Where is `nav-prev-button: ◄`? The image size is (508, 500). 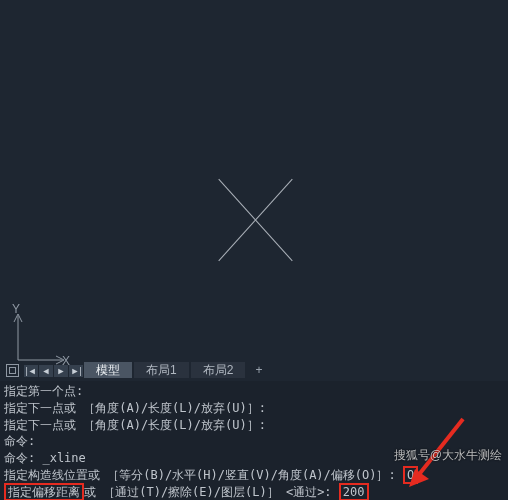
nav-prev-button: ◄ is located at coordinates (46, 371).